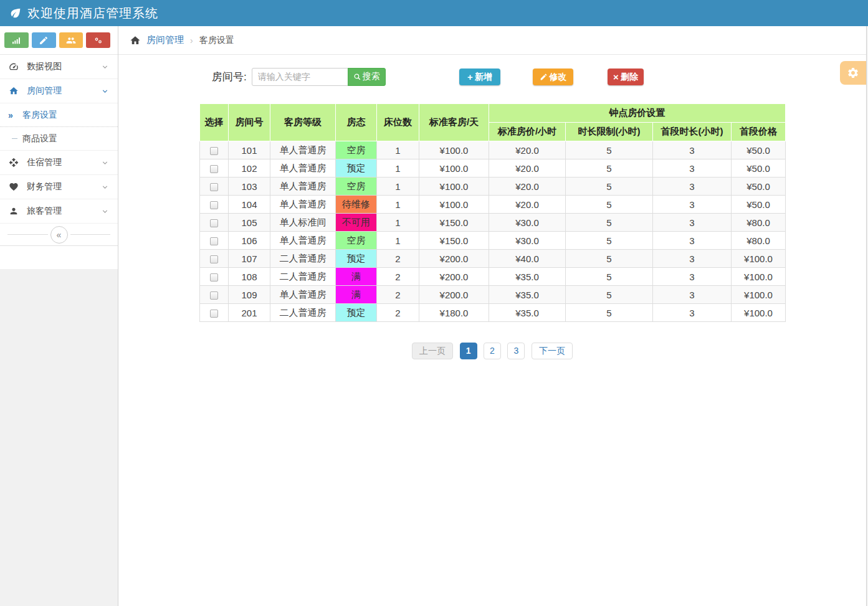  What do you see at coordinates (249, 168) in the screenshot?
I see `cell-room-number: 102` at bounding box center [249, 168].